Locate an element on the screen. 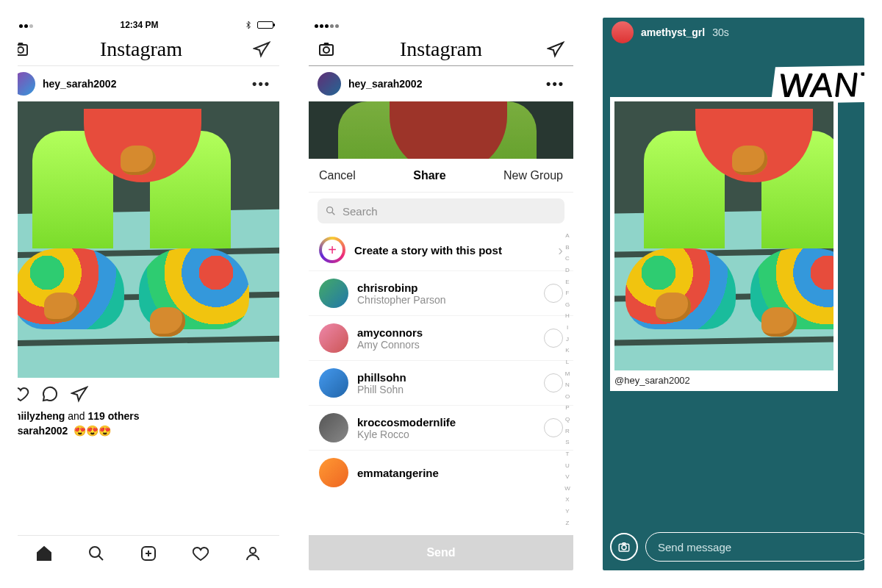  story-header: amethyst_grl 30s is located at coordinates (734, 32).